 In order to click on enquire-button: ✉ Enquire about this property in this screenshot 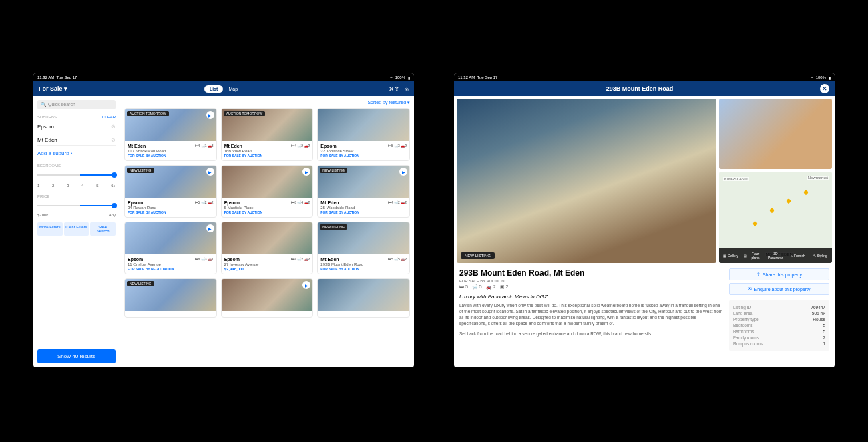, I will do `click(779, 289)`.